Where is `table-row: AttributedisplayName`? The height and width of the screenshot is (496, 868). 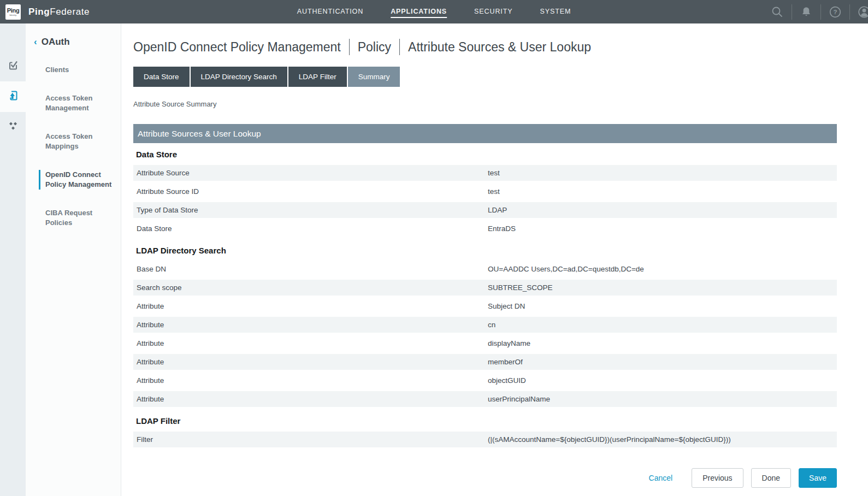 table-row: AttributedisplayName is located at coordinates (485, 343).